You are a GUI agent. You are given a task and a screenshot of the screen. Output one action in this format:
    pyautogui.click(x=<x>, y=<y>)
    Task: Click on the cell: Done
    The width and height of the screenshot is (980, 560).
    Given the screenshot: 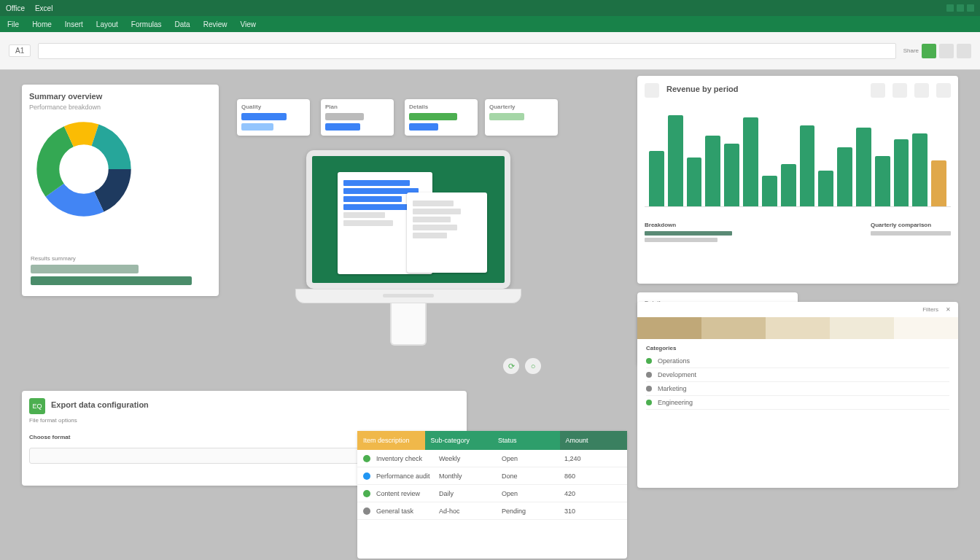 What is the action you would take?
    pyautogui.click(x=530, y=476)
    